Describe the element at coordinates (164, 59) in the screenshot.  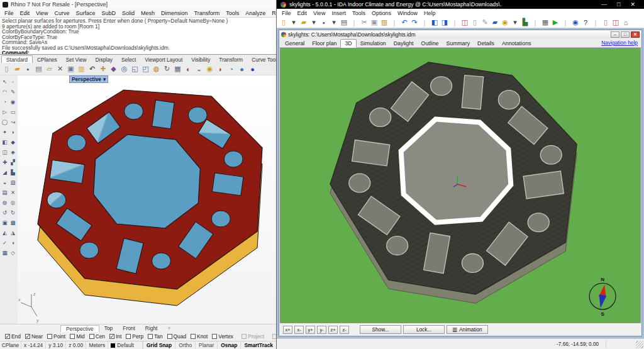
I see `toolbar-tab: Viewport Layout` at that location.